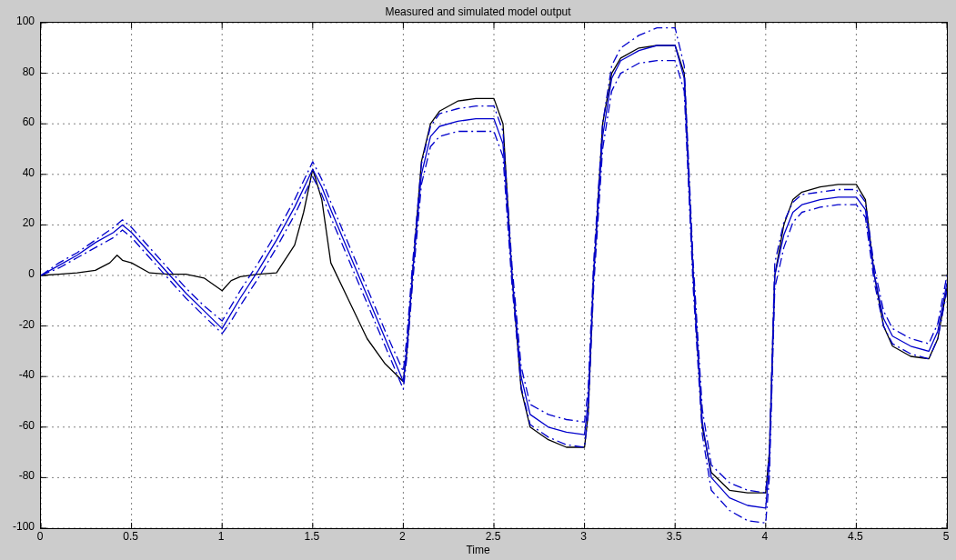 The image size is (956, 560). I want to click on y-tick-label: 20, so click(17, 223).